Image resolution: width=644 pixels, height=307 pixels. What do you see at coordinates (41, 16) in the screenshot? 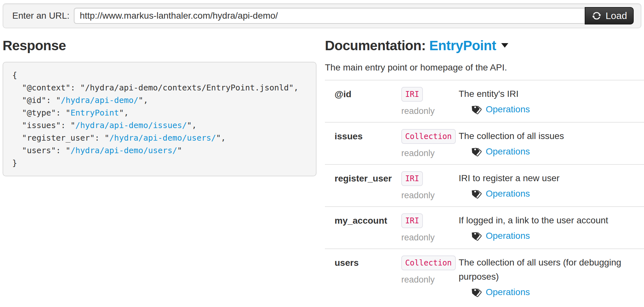
I see `url-label: Enter an URL:` at bounding box center [41, 16].